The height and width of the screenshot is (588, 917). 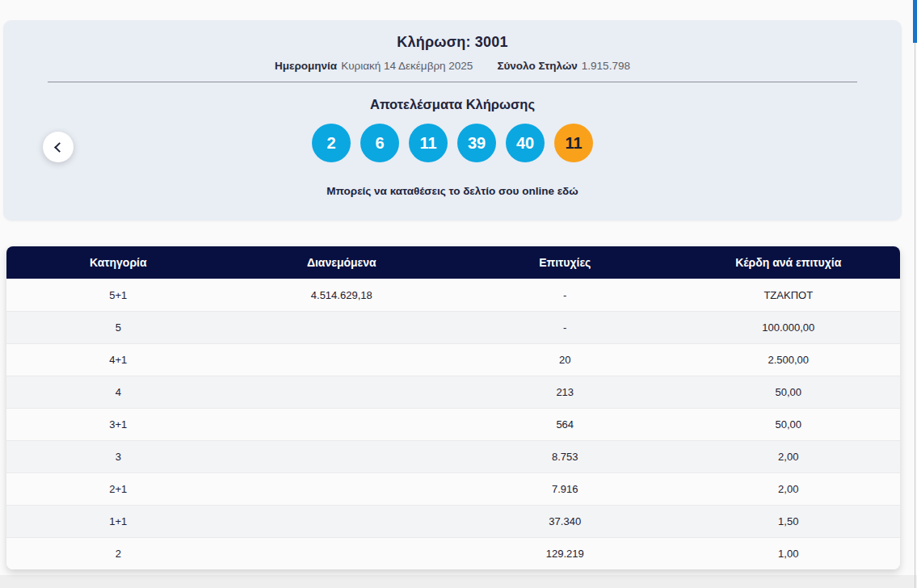 I want to click on header-winners: Επιτυχίες, so click(x=566, y=262).